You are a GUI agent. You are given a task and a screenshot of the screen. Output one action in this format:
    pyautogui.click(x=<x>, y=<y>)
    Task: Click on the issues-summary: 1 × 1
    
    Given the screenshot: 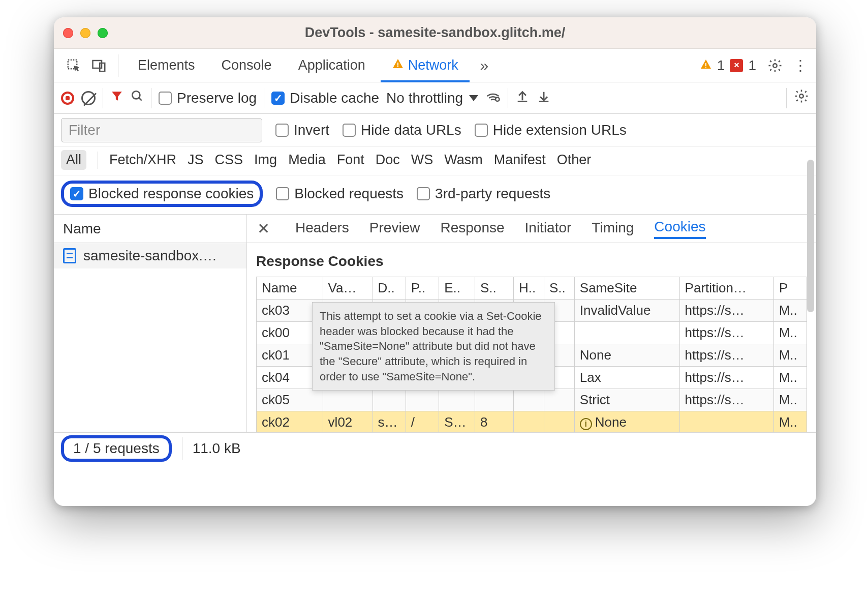 What is the action you would take?
    pyautogui.click(x=728, y=66)
    